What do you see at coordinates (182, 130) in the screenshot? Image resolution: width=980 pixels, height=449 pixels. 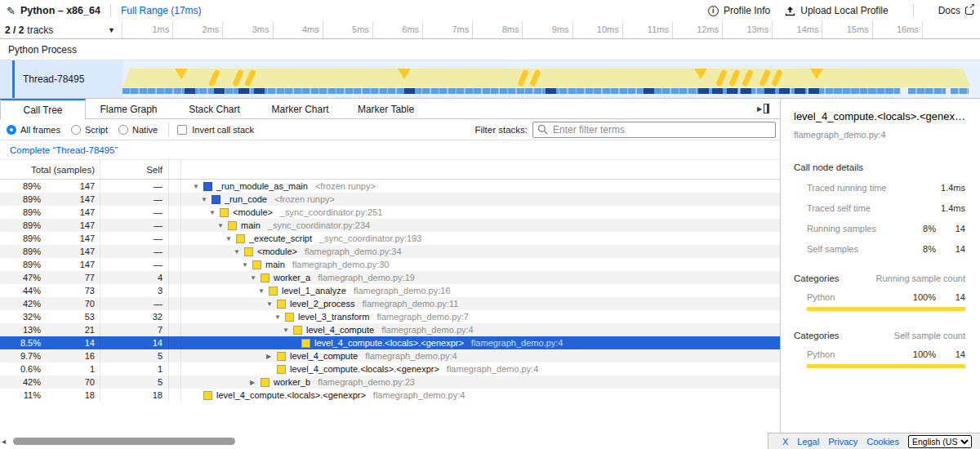 I see `invert-checkbox` at bounding box center [182, 130].